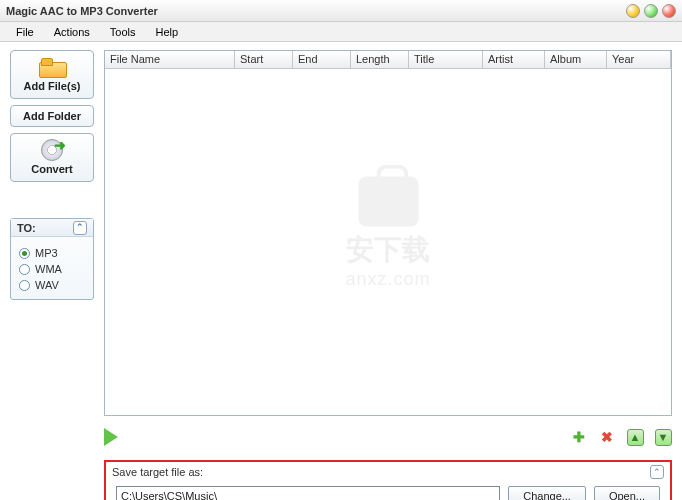  Describe the element at coordinates (52, 169) in the screenshot. I see `convert-label: Convert` at that location.